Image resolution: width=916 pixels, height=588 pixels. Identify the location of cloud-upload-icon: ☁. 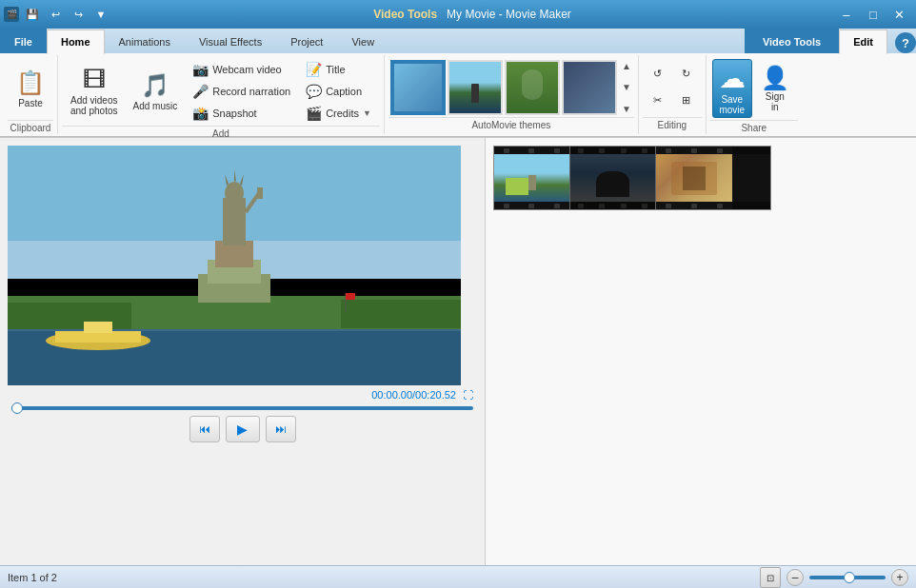
(732, 78).